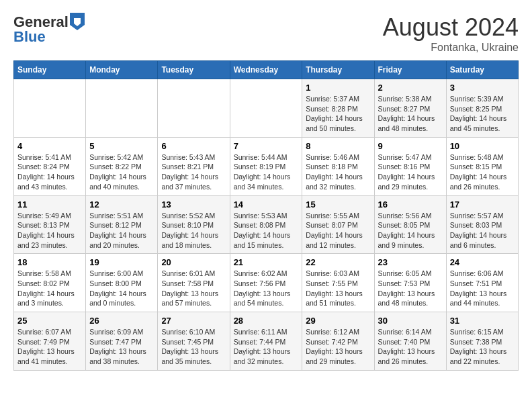 Image resolution: width=532 pixels, height=411 pixels. I want to click on header-thursday: Thursday, so click(339, 70).